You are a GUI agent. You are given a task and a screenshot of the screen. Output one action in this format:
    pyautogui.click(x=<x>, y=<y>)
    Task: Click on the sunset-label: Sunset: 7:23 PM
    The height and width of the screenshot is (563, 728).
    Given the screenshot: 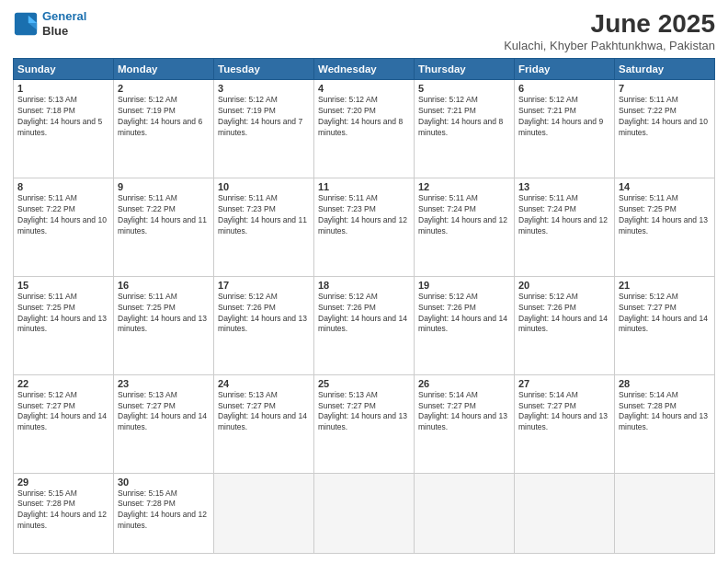 What is the action you would take?
    pyautogui.click(x=246, y=209)
    